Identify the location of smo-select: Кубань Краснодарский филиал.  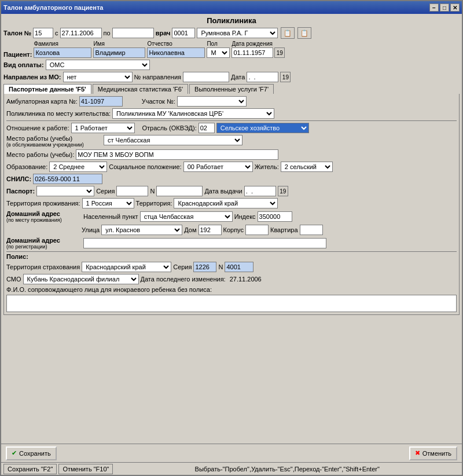
(81, 279).